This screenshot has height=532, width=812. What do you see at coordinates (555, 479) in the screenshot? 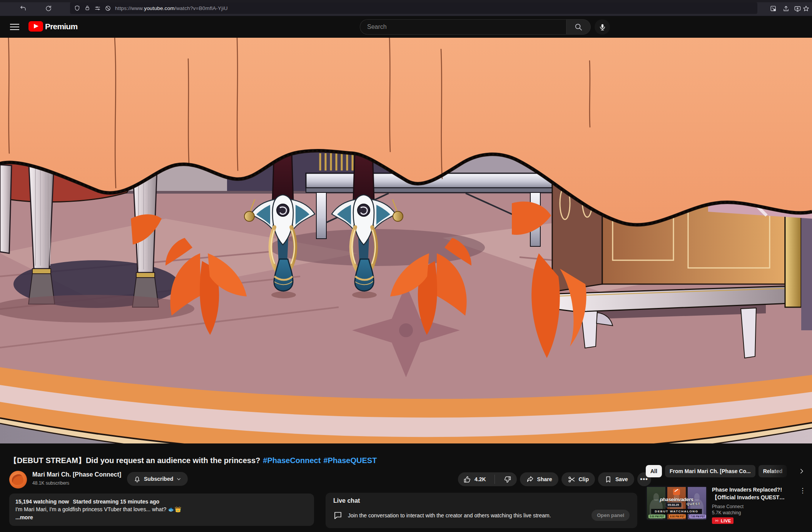
I see `action-buttons: 4.2K Share Clip Save •••` at bounding box center [555, 479].